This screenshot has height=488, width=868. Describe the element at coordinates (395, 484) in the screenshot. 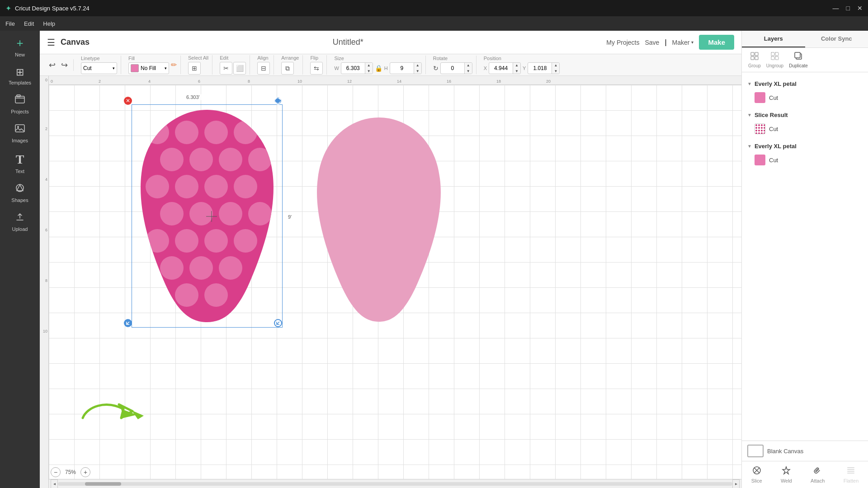

I see `scroll-track` at that location.